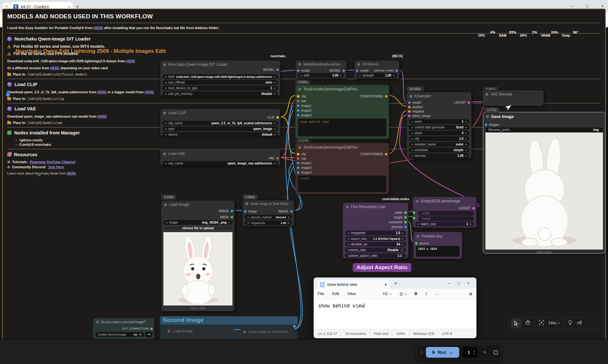  Describe the element at coordinates (286, 211) in the screenshot. I see `output-image: IMAGE` at that location.